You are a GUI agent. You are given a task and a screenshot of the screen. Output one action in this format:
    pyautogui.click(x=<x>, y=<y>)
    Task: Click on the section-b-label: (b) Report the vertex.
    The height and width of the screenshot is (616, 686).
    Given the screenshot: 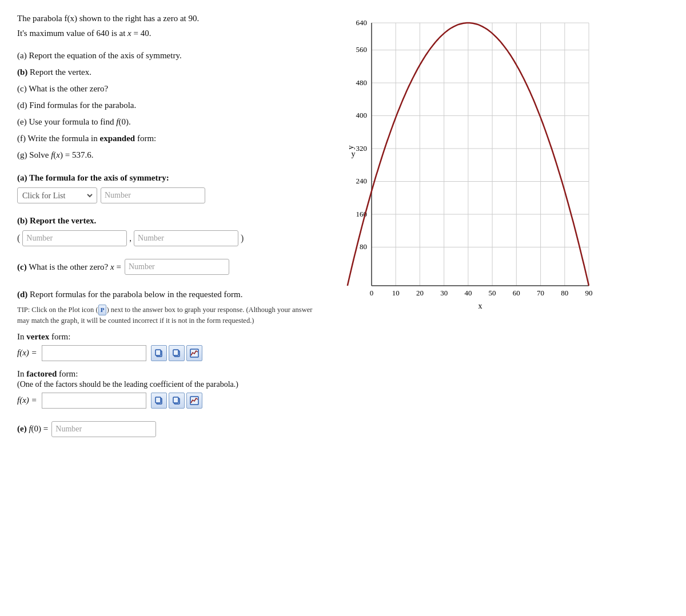 What is the action you would take?
    pyautogui.click(x=172, y=221)
    